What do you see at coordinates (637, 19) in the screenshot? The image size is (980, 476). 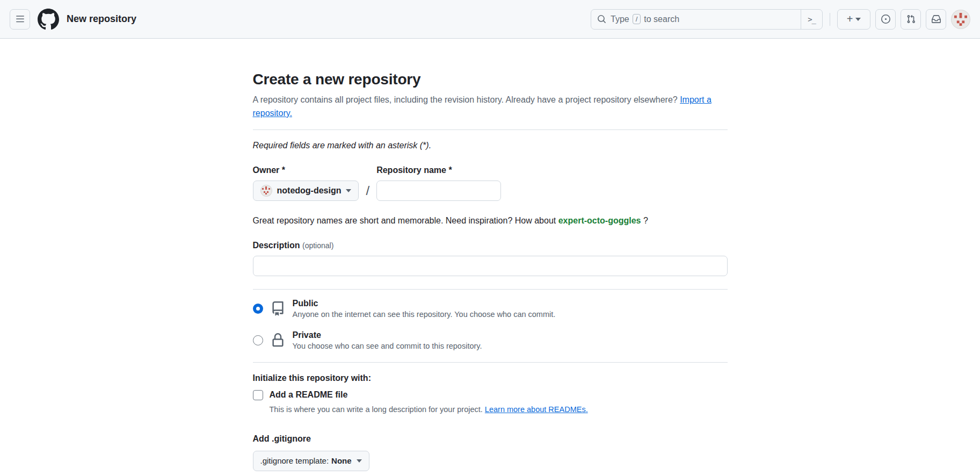 I see `slash-keycap: /` at bounding box center [637, 19].